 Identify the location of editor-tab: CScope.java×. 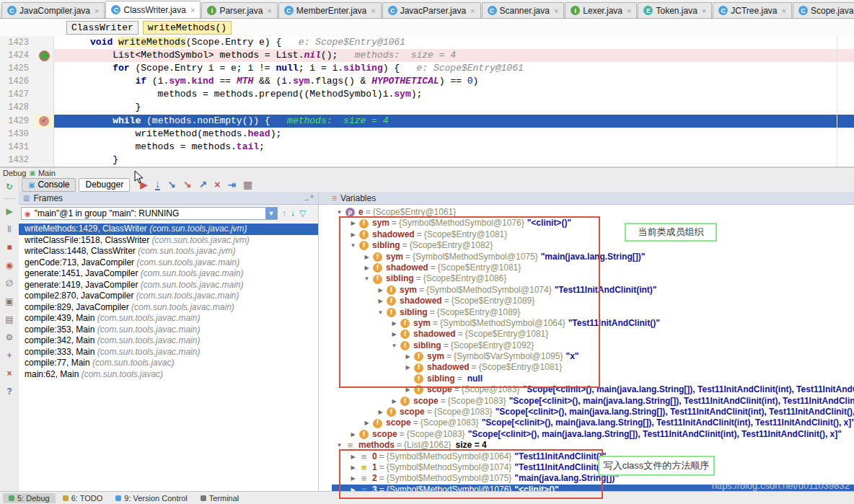
(824, 10).